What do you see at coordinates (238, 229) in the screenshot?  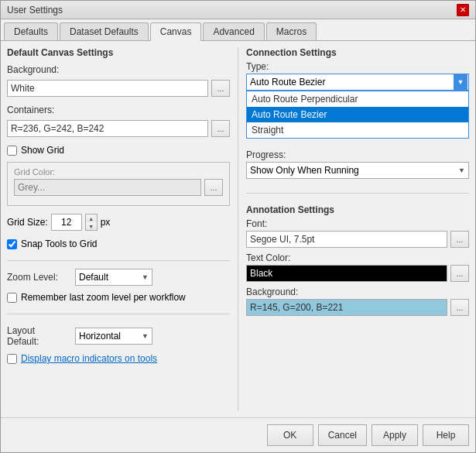 I see `panel-divider` at bounding box center [238, 229].